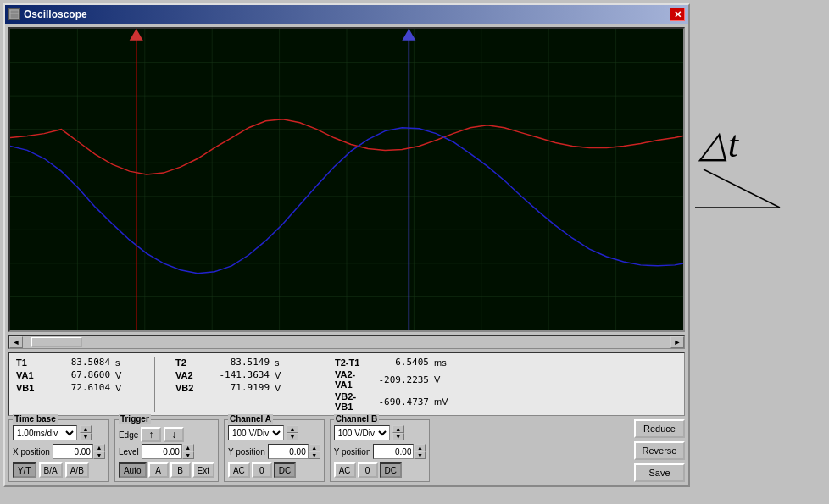  Describe the element at coordinates (347, 14) in the screenshot. I see `title-bar: Oscilloscope ✕` at that location.